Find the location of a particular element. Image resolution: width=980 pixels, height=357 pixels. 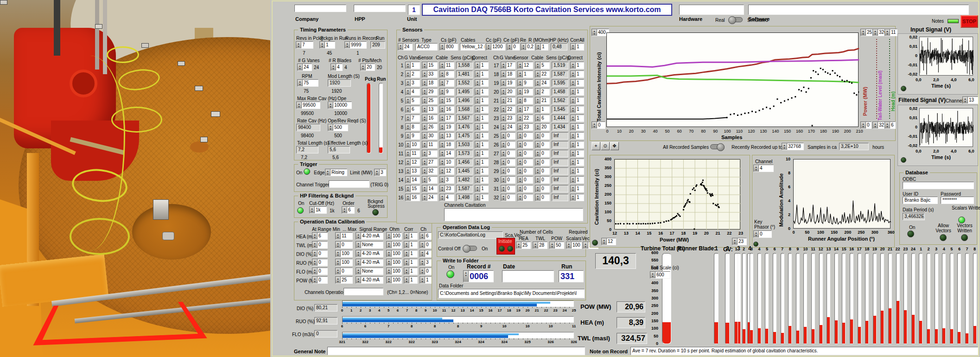

cells-pow-input: 50 is located at coordinates (557, 245).